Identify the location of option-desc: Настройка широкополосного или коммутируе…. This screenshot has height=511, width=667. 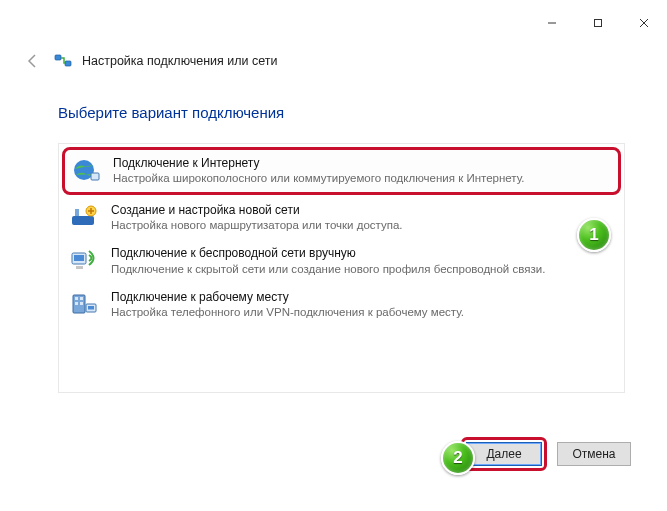
(318, 179).